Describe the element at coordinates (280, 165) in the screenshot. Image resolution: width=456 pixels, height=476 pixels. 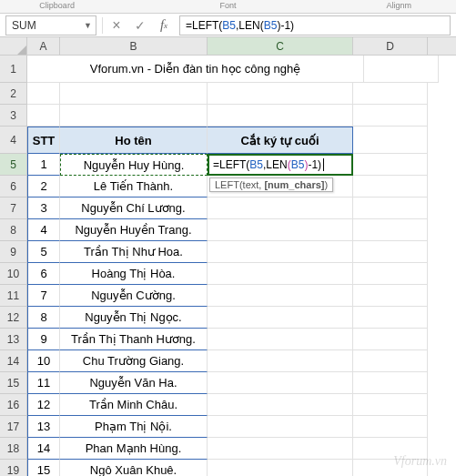
I see `editing-cell: =LEFT(B5,LEN(B5)-1) LEFT(text, [num_char…` at that location.